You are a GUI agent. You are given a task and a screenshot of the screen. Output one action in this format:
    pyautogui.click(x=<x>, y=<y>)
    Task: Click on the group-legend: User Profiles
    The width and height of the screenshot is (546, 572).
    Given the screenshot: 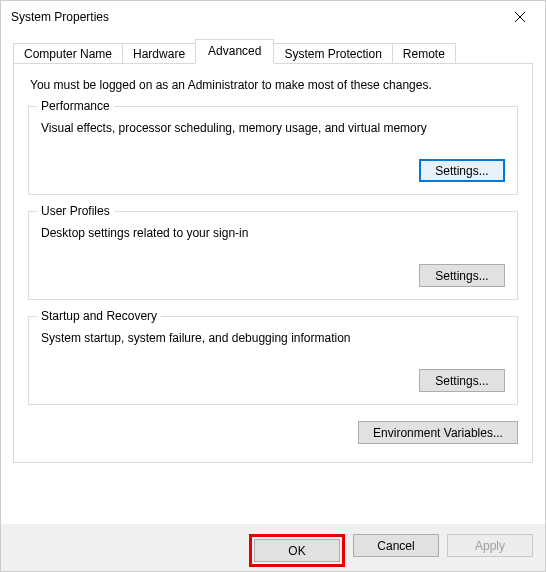 What is the action you would take?
    pyautogui.click(x=76, y=211)
    